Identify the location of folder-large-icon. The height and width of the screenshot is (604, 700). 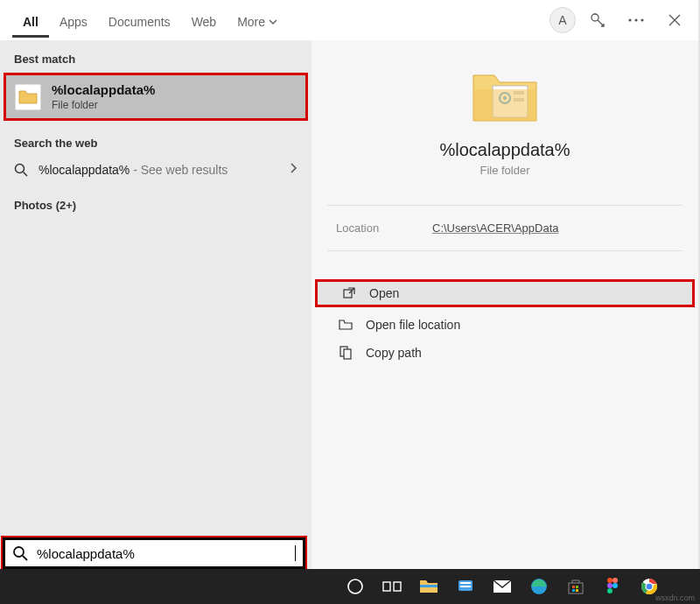
(505, 97).